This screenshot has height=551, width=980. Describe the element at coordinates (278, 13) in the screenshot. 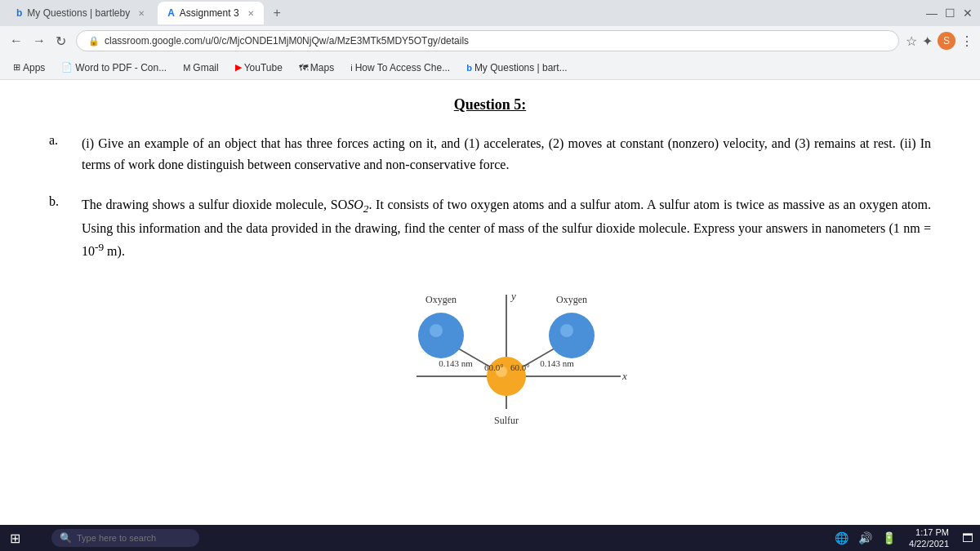

I see `new-tab-button: +` at that location.